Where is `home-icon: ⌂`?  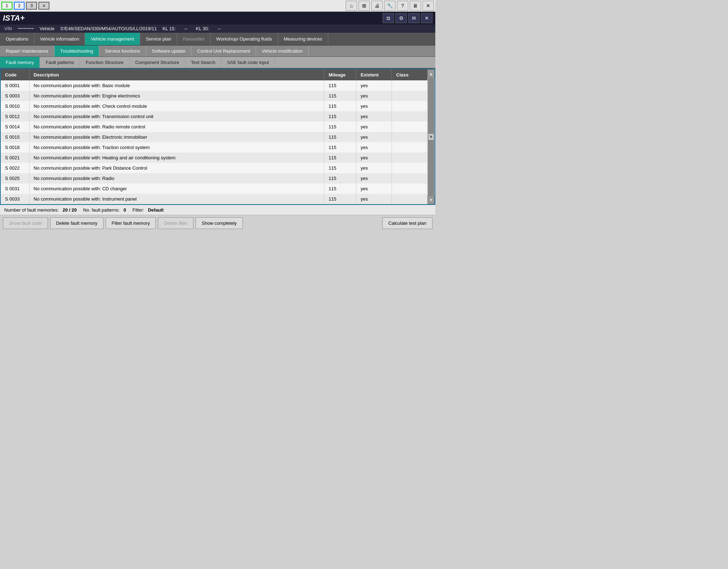
home-icon: ⌂ is located at coordinates (351, 6).